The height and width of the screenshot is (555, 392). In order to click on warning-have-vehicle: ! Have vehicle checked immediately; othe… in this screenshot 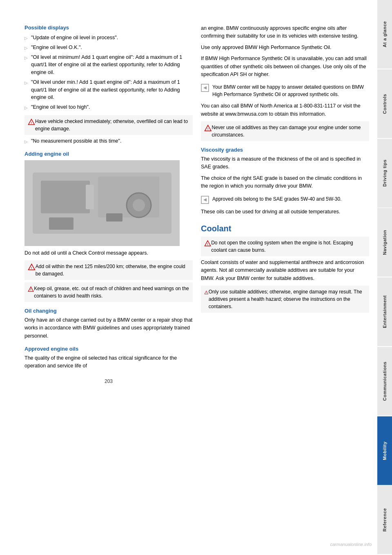, I will do `click(109, 125)`.